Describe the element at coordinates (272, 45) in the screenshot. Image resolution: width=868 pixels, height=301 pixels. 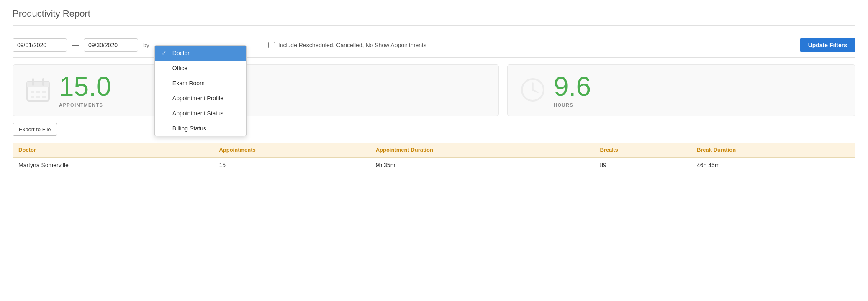
I see `include-rescheduled-checkbox` at that location.